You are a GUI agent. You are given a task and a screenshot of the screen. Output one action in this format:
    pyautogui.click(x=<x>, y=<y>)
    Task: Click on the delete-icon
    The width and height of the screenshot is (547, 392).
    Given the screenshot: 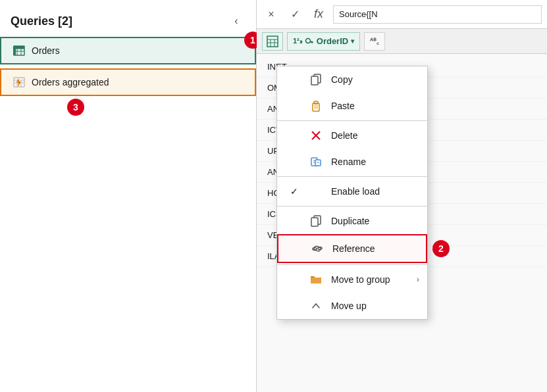 What is the action you would take?
    pyautogui.click(x=316, y=135)
    